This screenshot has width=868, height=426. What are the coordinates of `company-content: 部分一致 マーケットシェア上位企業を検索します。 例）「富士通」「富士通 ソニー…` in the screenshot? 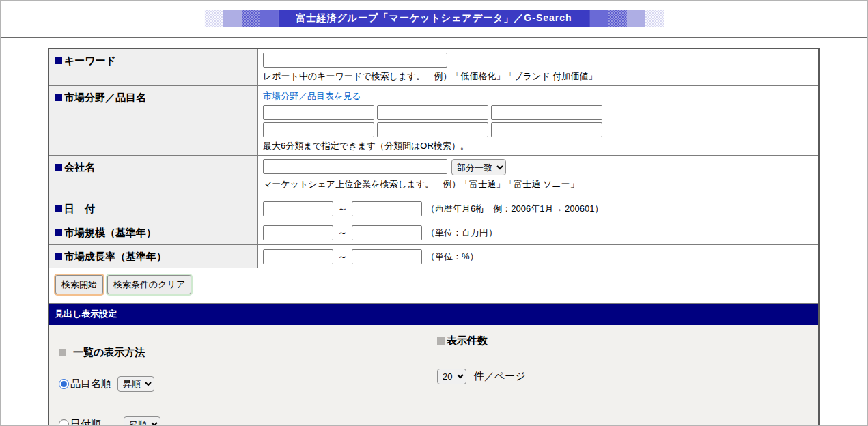 It's located at (538, 176).